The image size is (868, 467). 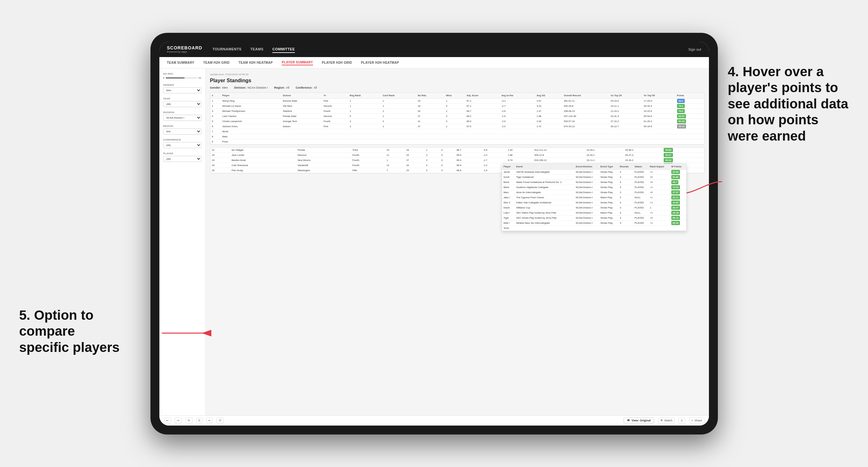 I want to click on table-row: 1 Wenyi Ding Arizona State First 1 1 15 …, so click(x=457, y=101).